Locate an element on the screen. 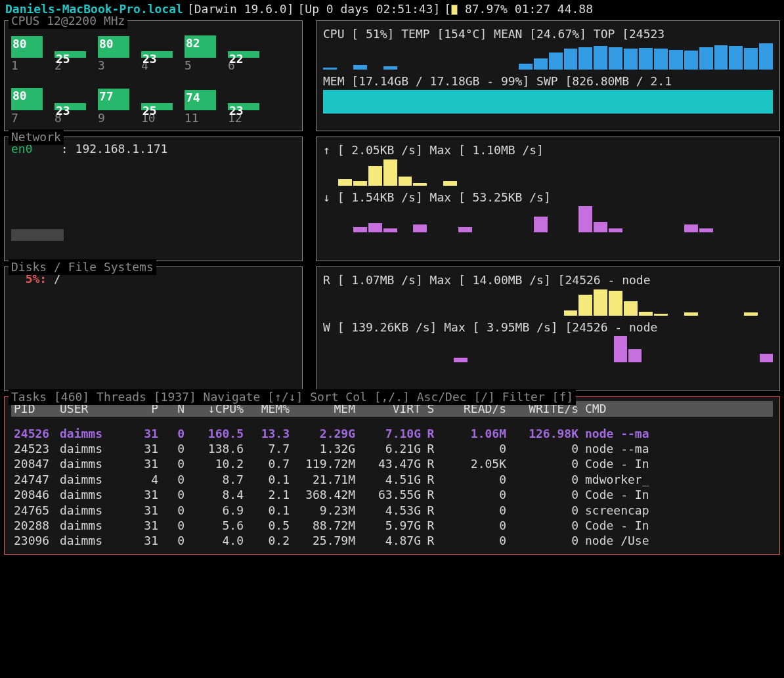 The image size is (784, 678). cpu-cores-panel: CPUS 12@2200 MHz 80125280323482522680723… is located at coordinates (154, 76).